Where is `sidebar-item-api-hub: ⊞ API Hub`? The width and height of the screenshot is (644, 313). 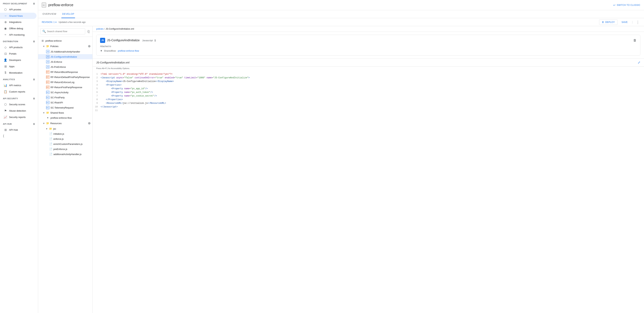
sidebar-item-api-hub: ⊞ API Hub is located at coordinates (18, 130).